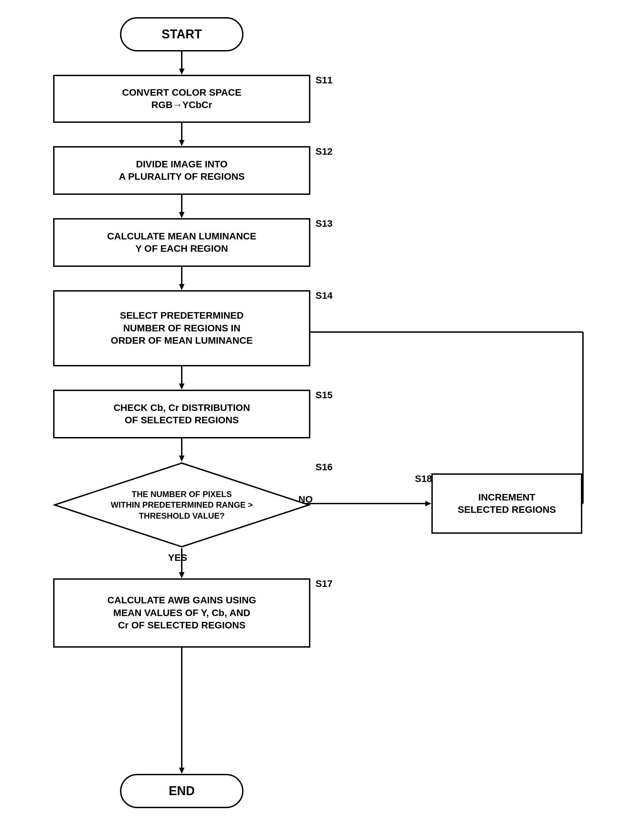 The height and width of the screenshot is (826, 644). What do you see at coordinates (182, 613) in the screenshot?
I see `s17-label: CALCULATE AWB GAINS USING MEAN VALUES OF…` at bounding box center [182, 613].